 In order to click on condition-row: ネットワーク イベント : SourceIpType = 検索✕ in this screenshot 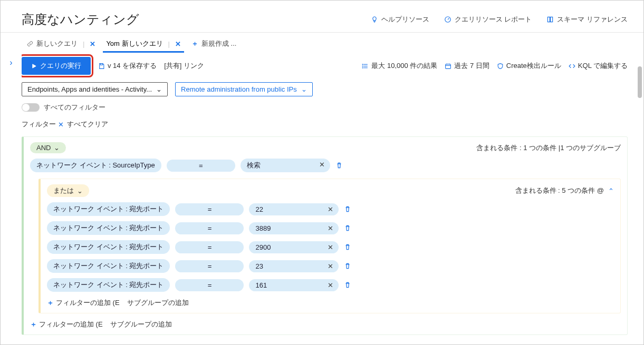, I will do `click(325, 165)`.